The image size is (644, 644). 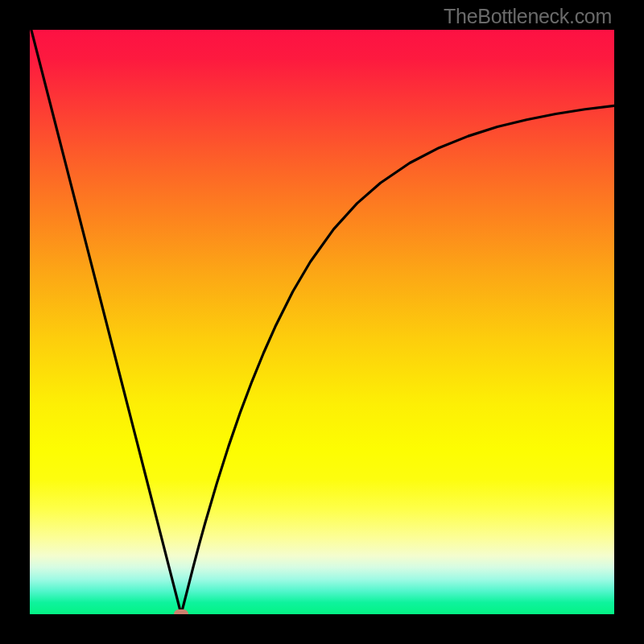 What do you see at coordinates (528, 16) in the screenshot?
I see `watermark-text: TheBottleneck.com` at bounding box center [528, 16].